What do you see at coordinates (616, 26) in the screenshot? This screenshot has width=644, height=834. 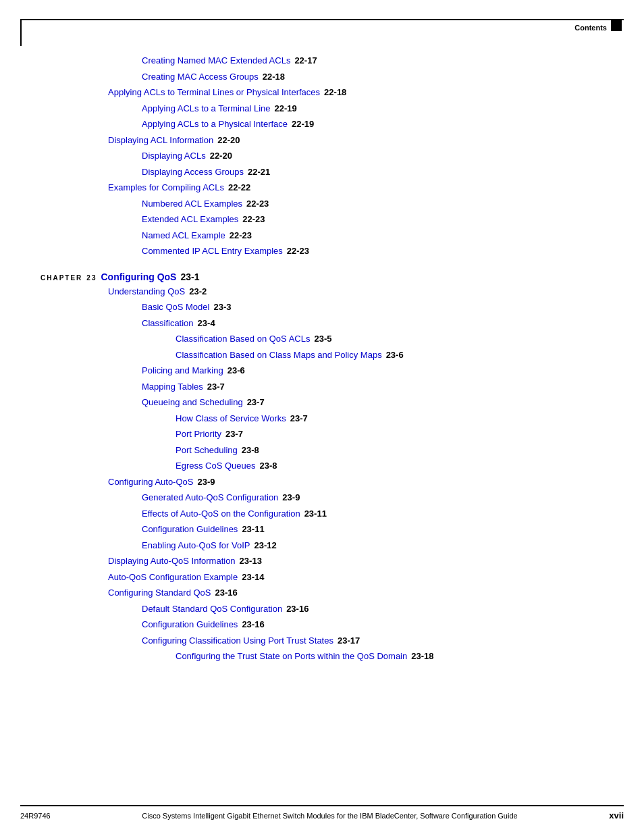 I see `contents-icon` at bounding box center [616, 26].